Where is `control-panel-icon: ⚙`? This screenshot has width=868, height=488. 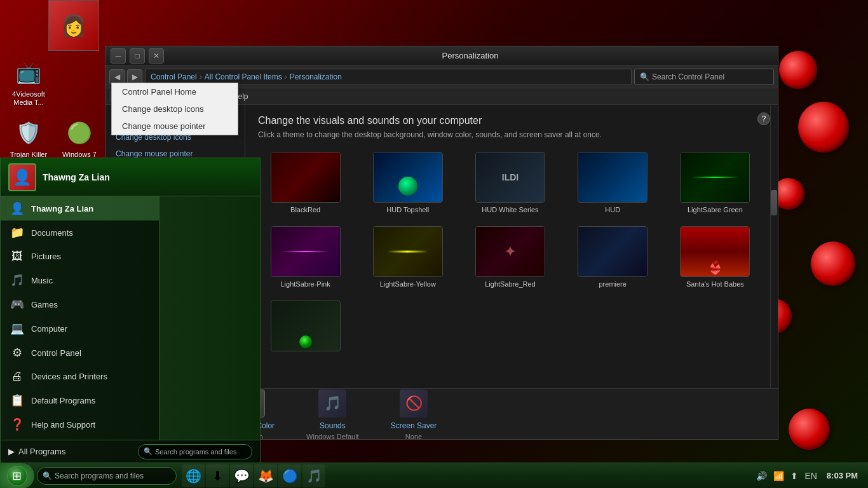 control-panel-icon: ⚙ is located at coordinates (17, 353).